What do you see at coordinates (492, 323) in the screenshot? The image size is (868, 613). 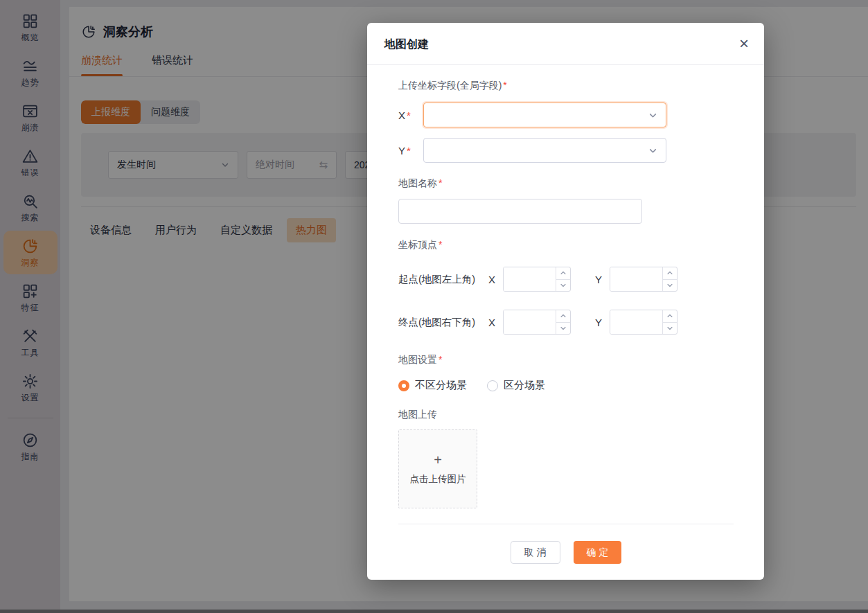 I see `end-x-label: X` at bounding box center [492, 323].